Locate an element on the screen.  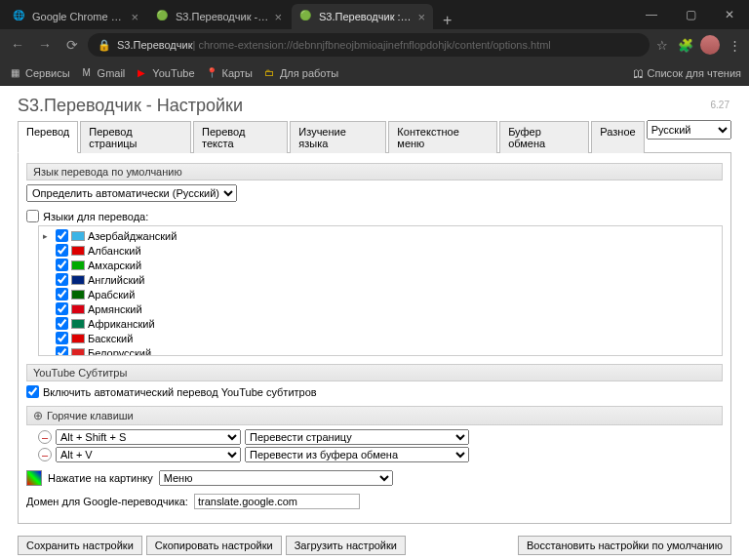
folder-icon: 🗀 is located at coordinates (269, 73).